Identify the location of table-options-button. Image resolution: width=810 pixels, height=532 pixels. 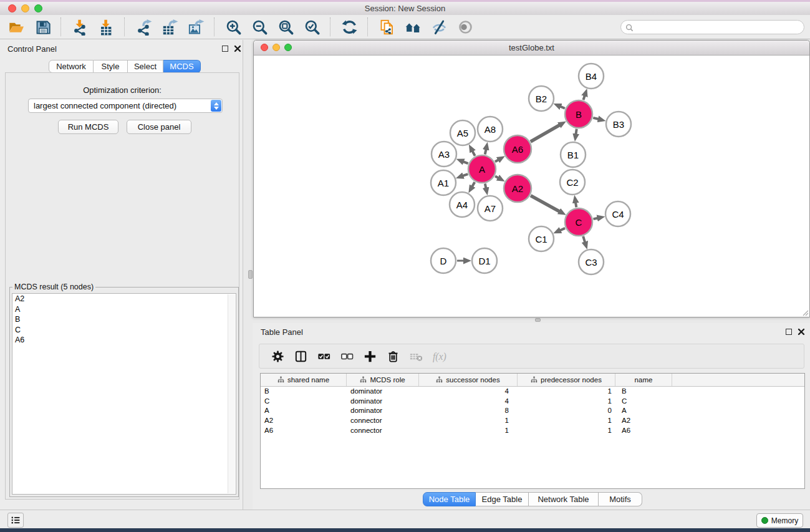
(277, 356).